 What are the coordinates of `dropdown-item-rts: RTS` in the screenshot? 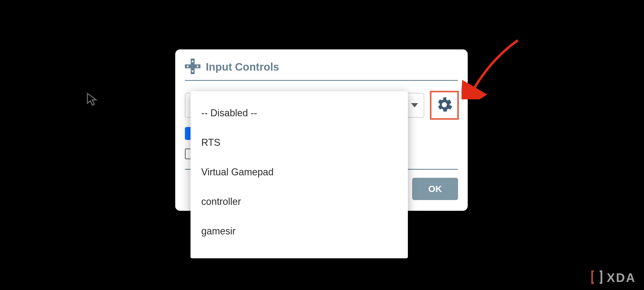 It's located at (299, 143).